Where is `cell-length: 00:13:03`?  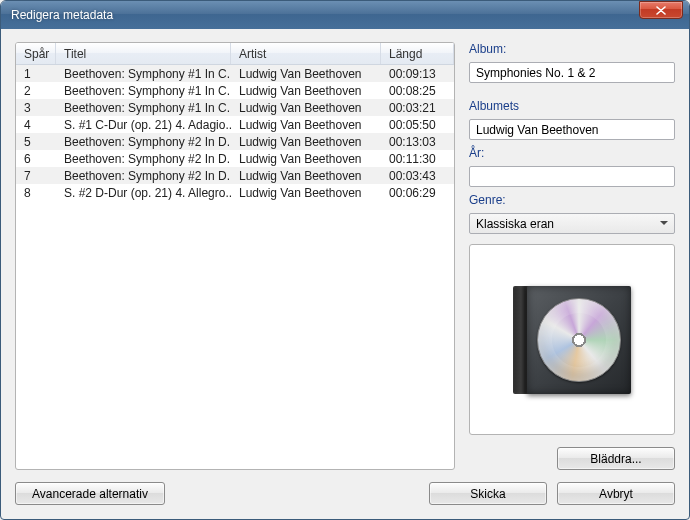 cell-length: 00:13:03 is located at coordinates (418, 142).